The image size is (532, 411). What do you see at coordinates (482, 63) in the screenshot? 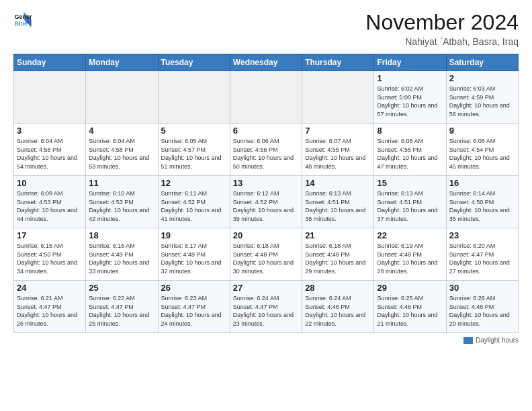
I see `calendar-header-cell: Saturday` at bounding box center [482, 63].